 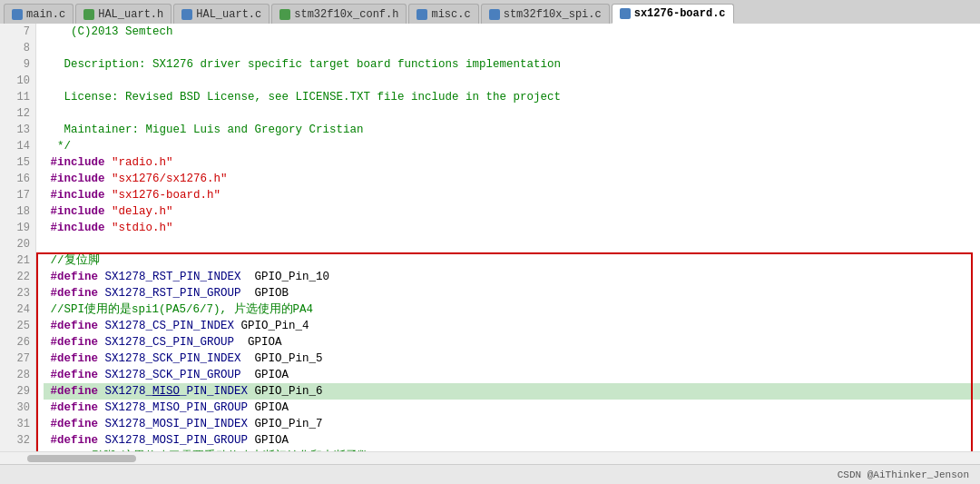 I want to click on code-line-9: Description: SX1276 driver specific targ…, so click(x=512, y=64).